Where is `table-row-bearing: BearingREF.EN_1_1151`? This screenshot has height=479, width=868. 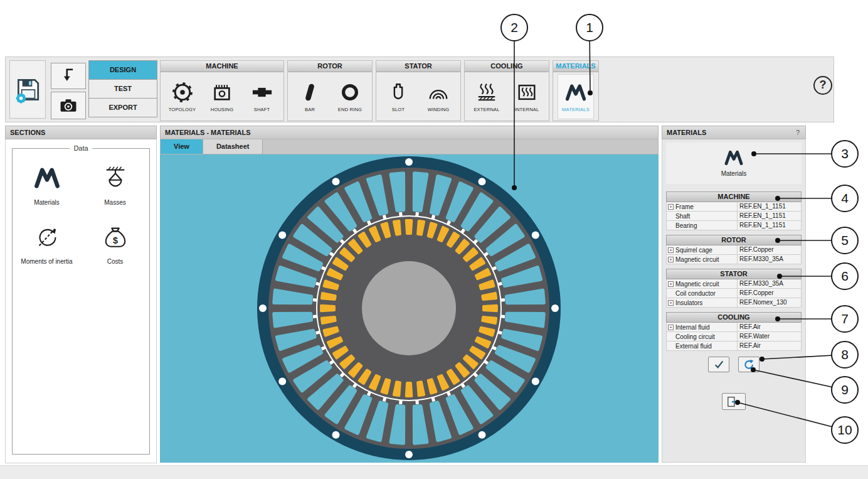
table-row-bearing: BearingREF.EN_1_1151 is located at coordinates (734, 226).